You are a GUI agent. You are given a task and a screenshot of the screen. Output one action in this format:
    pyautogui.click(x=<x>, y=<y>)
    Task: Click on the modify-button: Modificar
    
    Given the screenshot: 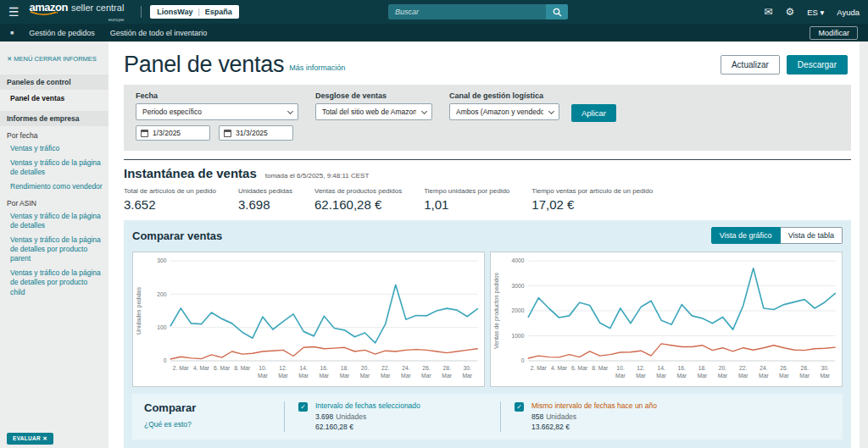 What is the action you would take?
    pyautogui.click(x=834, y=33)
    